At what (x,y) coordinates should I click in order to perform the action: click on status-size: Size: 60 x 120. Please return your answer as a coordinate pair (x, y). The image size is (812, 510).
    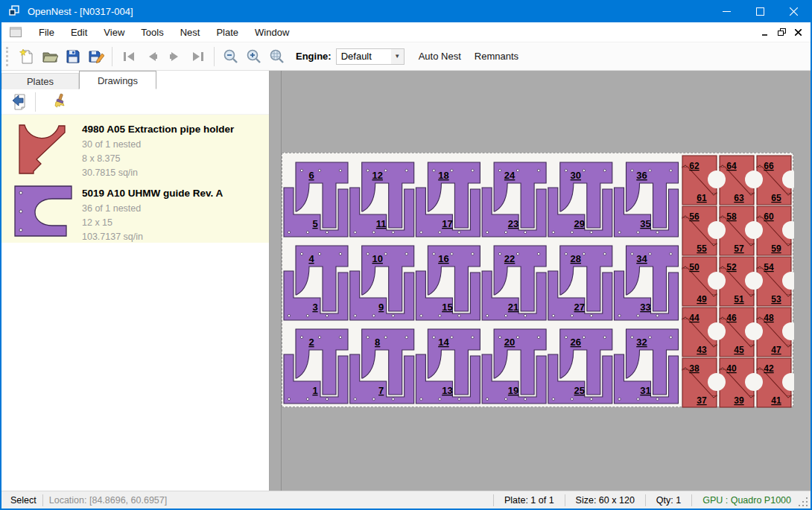
    Looking at the image, I should click on (605, 500).